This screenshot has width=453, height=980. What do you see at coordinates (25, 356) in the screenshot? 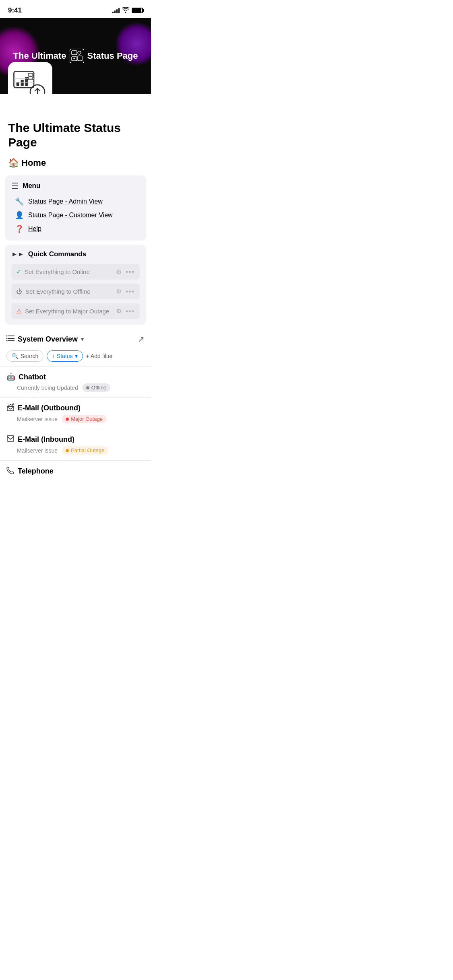
I see `search-filter-button: 🔍 Search` at bounding box center [25, 356].